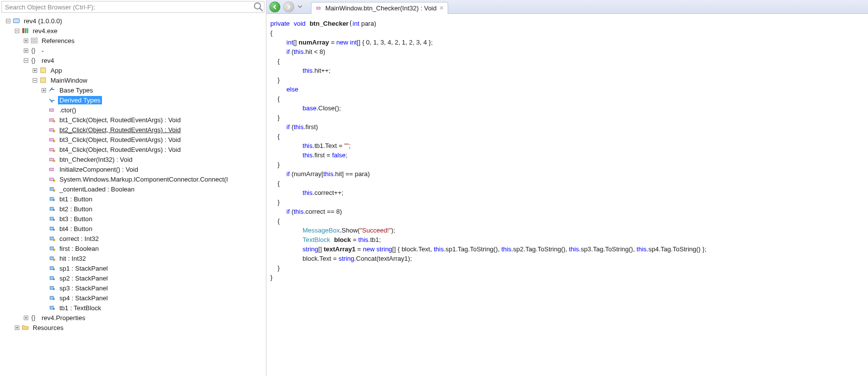  What do you see at coordinates (84, 288) in the screenshot?
I see `tree-label: sp3 : StackPanel` at bounding box center [84, 288].